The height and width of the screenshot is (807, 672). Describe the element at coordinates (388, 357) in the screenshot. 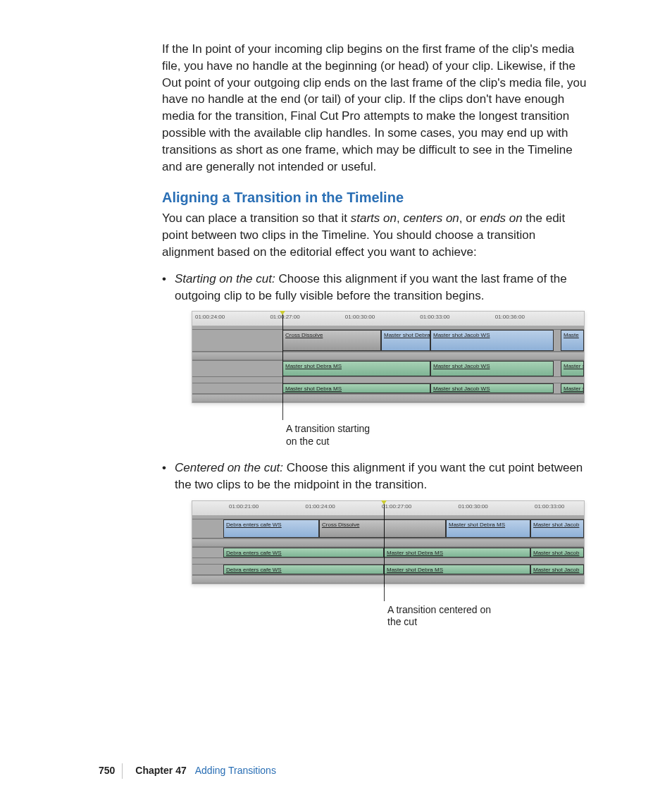

I see `timeline-screenshot-starting: 01:00:24:00 01:00:27:00 01:00:30:00 01:0…` at that location.